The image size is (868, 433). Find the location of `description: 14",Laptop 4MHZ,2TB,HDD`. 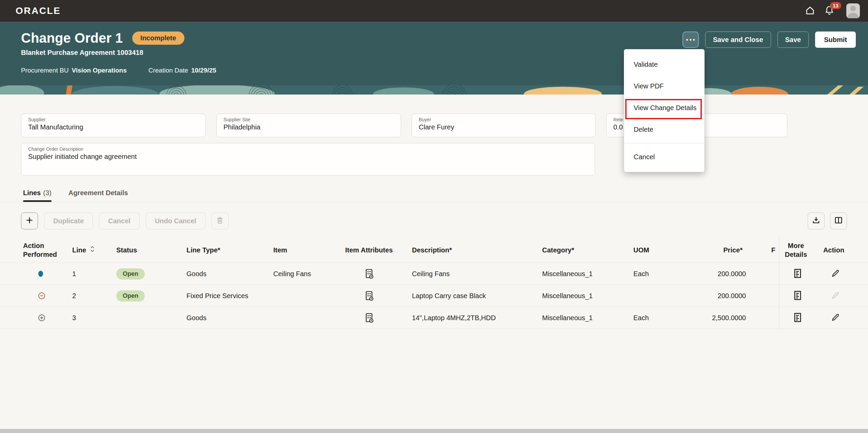

description: 14",Laptop 4MHZ,2TB,HDD is located at coordinates (477, 318).